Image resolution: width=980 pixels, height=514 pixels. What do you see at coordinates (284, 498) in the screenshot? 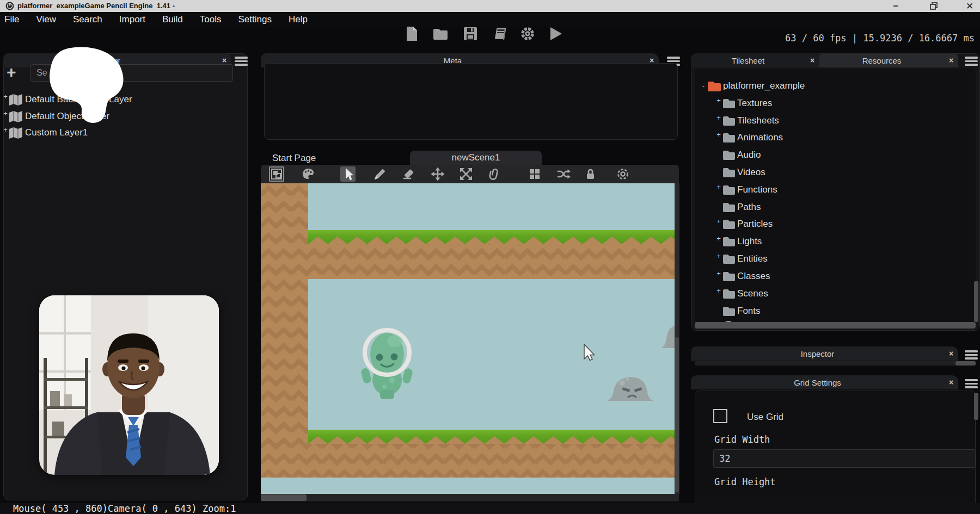
I see `canvas-hscrollbar-thumb` at bounding box center [284, 498].